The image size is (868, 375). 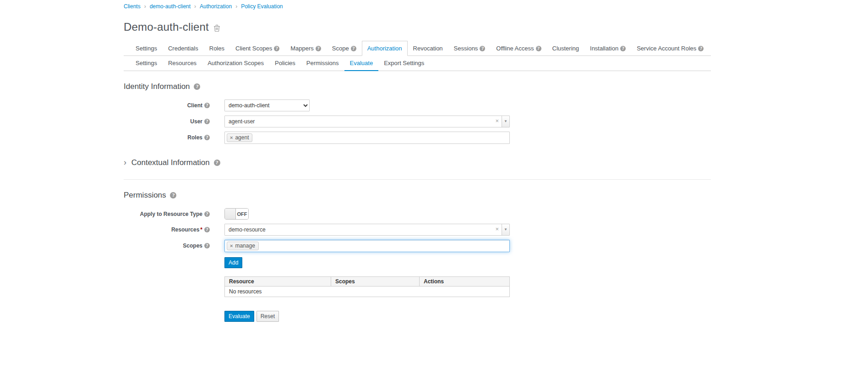 What do you see at coordinates (468, 316) in the screenshot?
I see `form-actions: Evaluate Reset` at bounding box center [468, 316].